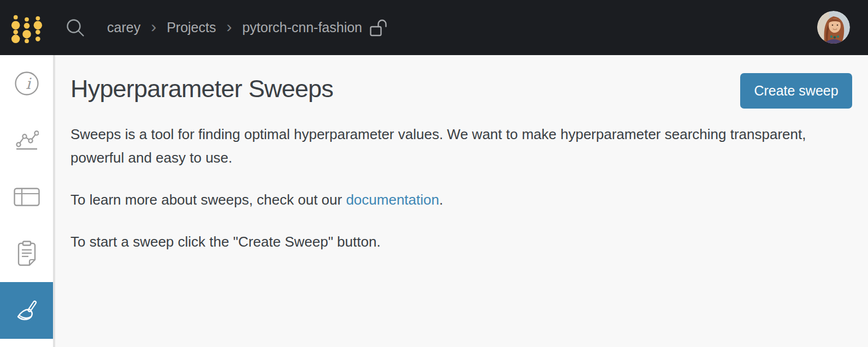 Image resolution: width=868 pixels, height=347 pixels. Describe the element at coordinates (123, 27) in the screenshot. I see `breadcrumb-user: carey` at that location.